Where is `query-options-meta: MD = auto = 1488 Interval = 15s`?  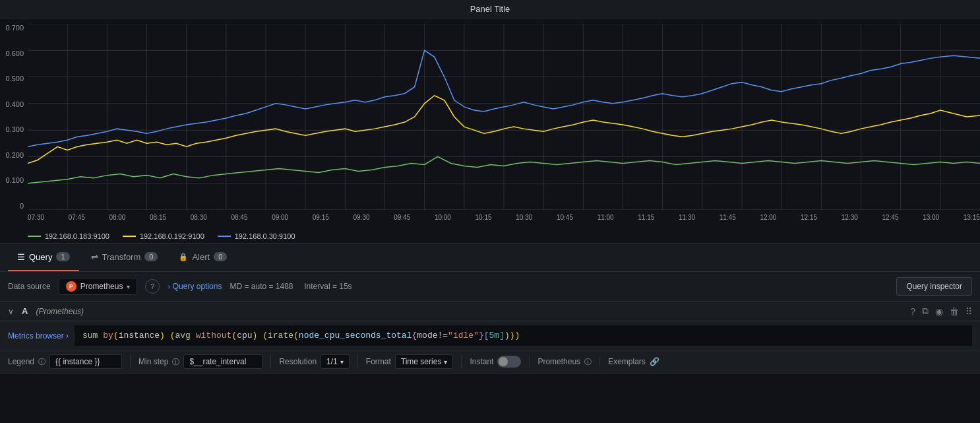
query-options-meta: MD = auto = 1488 Interval = 15s is located at coordinates (290, 286).